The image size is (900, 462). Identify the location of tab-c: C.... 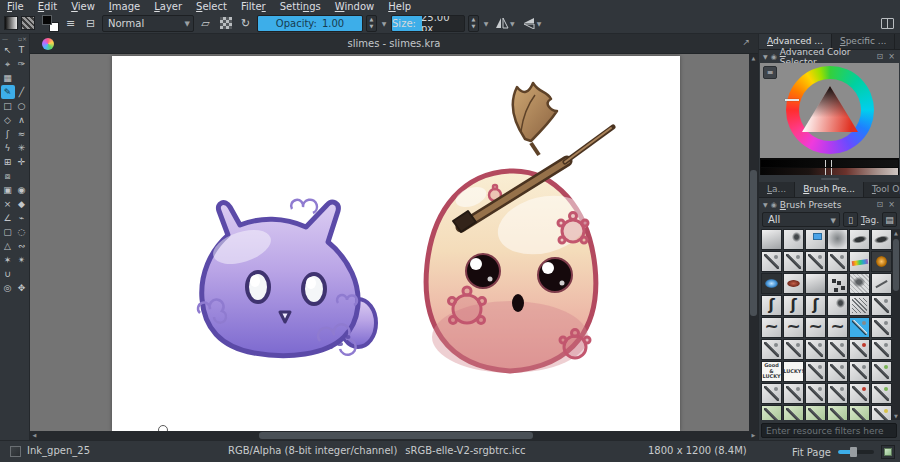
(898, 42).